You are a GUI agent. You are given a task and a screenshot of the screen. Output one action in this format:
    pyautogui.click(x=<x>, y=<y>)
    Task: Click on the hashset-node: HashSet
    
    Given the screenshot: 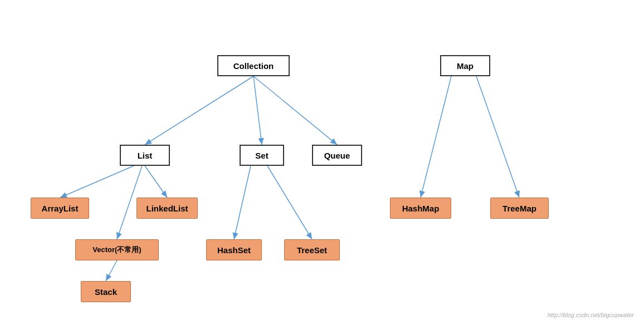 What is the action you would take?
    pyautogui.click(x=234, y=250)
    